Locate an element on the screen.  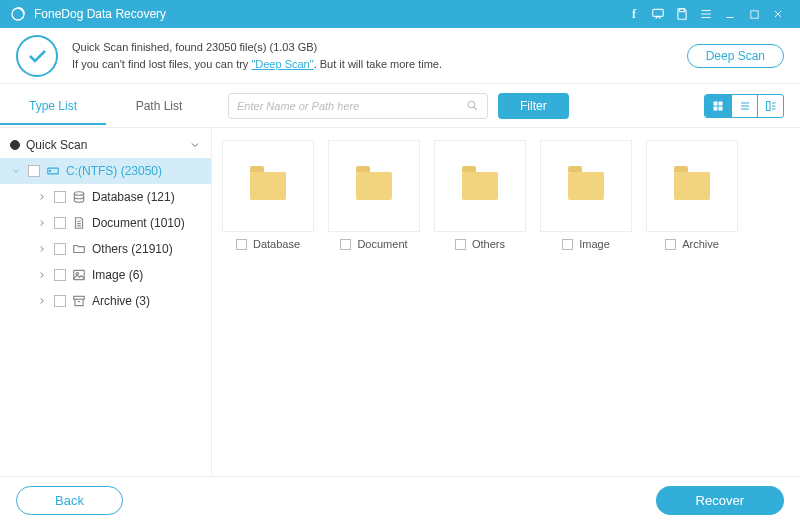
sidebar-item-database: Database (121) is located at coordinates (106, 197).